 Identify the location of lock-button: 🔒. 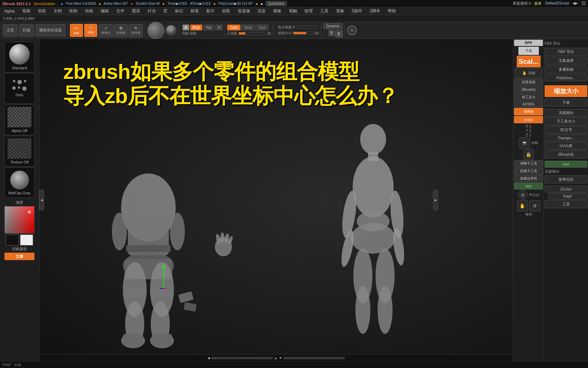
(529, 154).